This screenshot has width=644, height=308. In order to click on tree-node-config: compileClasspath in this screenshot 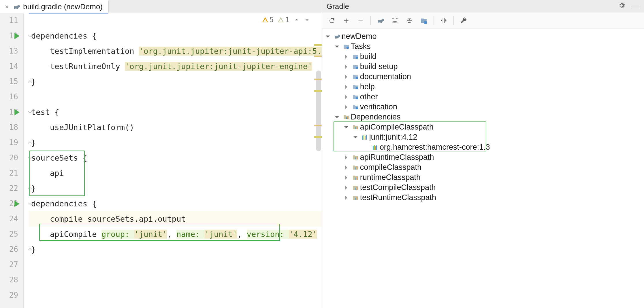, I will do `click(483, 168)`.